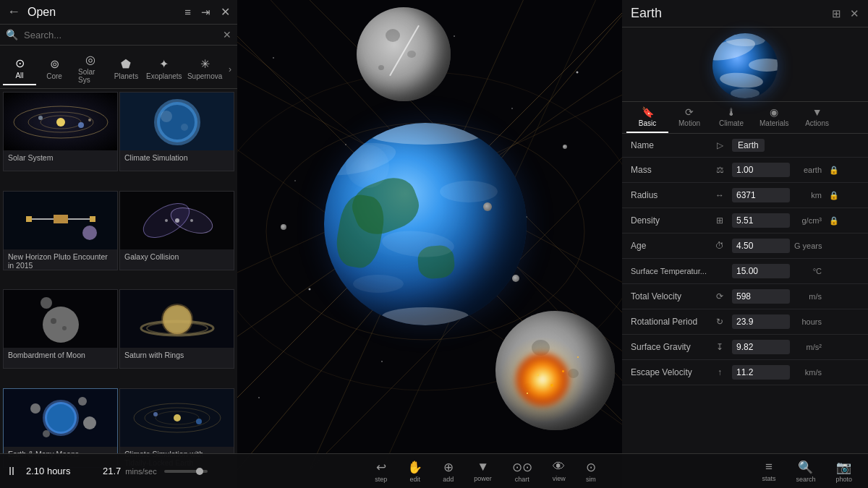  What do you see at coordinates (843, 479) in the screenshot?
I see `photo-label: photo` at bounding box center [843, 479].